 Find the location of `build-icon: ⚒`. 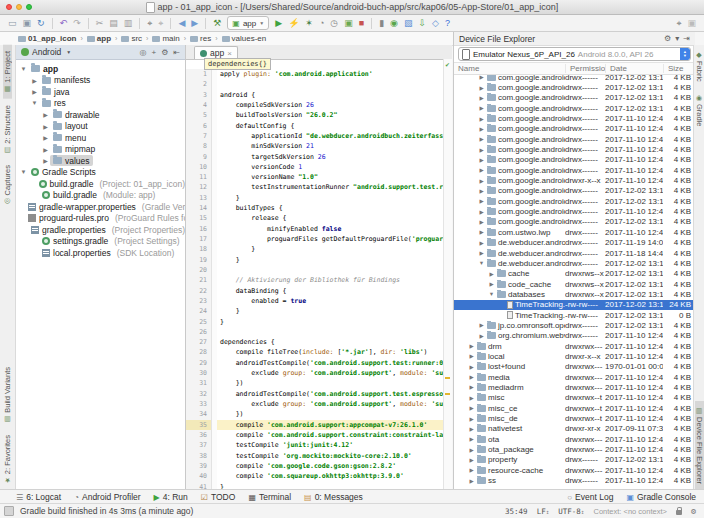

build-icon: ⚒ is located at coordinates (217, 23).